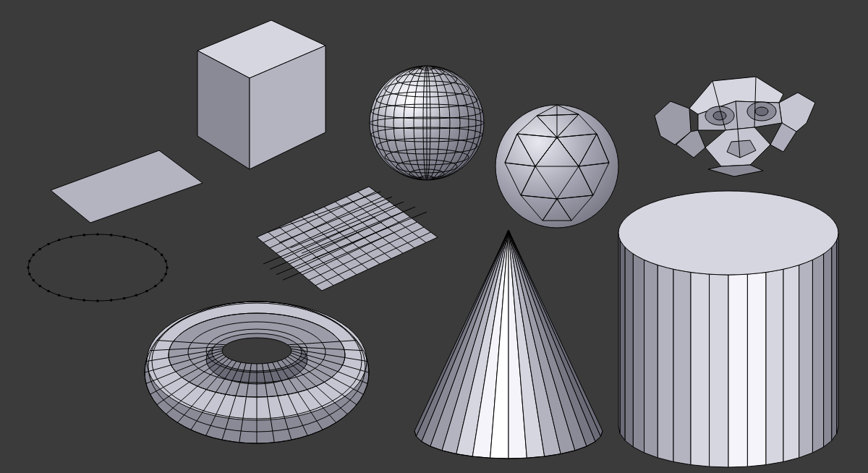 This screenshot has height=473, width=868. Describe the element at coordinates (257, 372) in the screenshot. I see `primitive-torus` at that location.